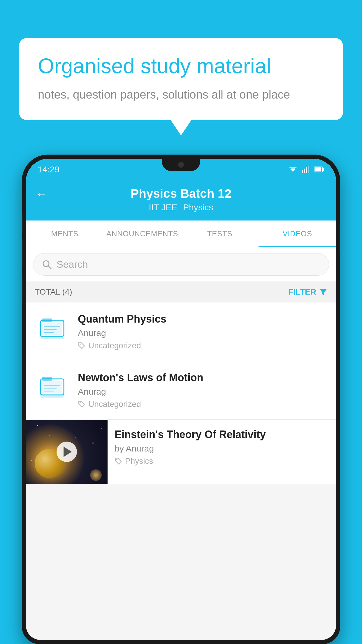 This screenshot has height=644, width=362. I want to click on status-bar: 14:29, so click(181, 169).